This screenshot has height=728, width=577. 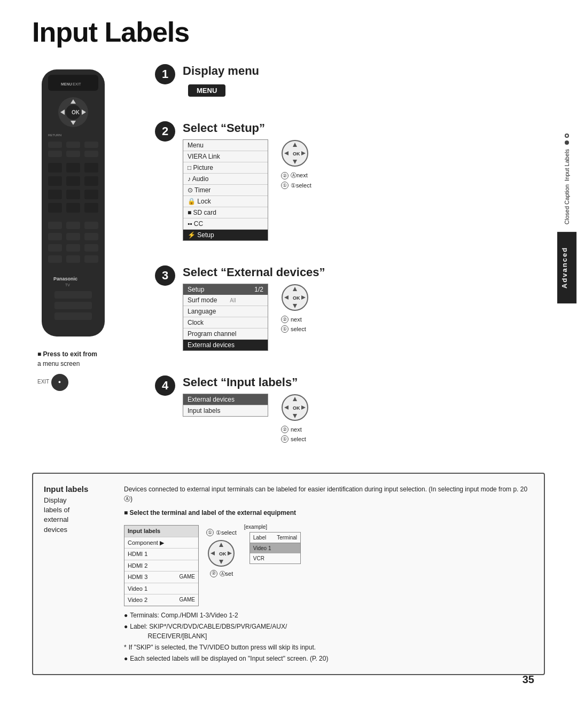 What do you see at coordinates (161, 554) in the screenshot?
I see `il-row-hdmi1: HDMI 1` at bounding box center [161, 554].